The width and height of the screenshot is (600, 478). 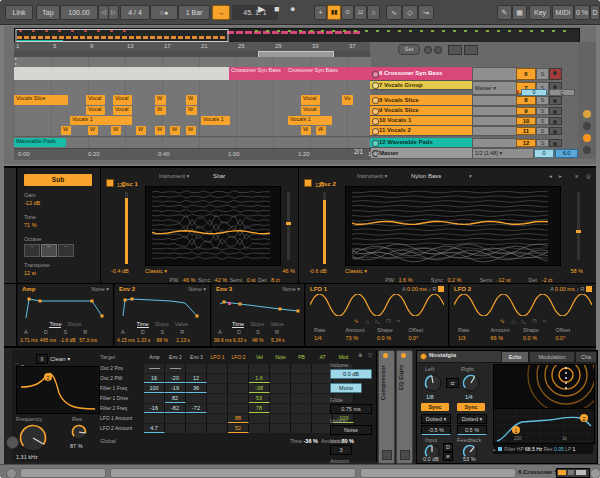 What do you see at coordinates (514, 321) in the screenshot?
I see `lfo-shape-icon-1: △` at bounding box center [514, 321].